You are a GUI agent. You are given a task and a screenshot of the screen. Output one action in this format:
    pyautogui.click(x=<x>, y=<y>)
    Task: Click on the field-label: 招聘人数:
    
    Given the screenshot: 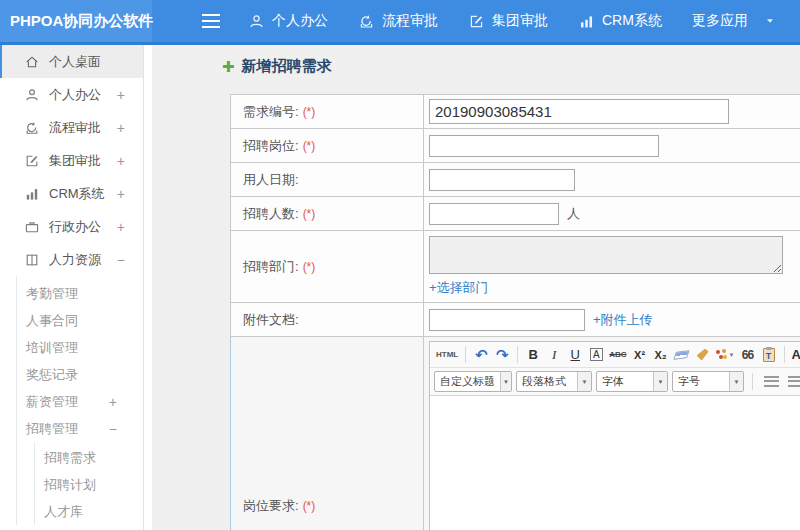 What is the action you would take?
    pyautogui.click(x=271, y=214)
    